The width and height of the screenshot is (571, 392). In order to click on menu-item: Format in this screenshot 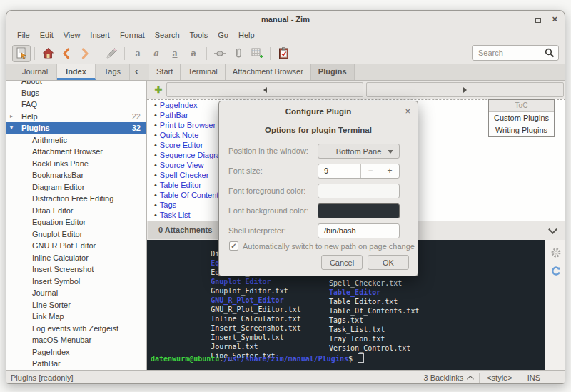, I will do `click(133, 36)`.